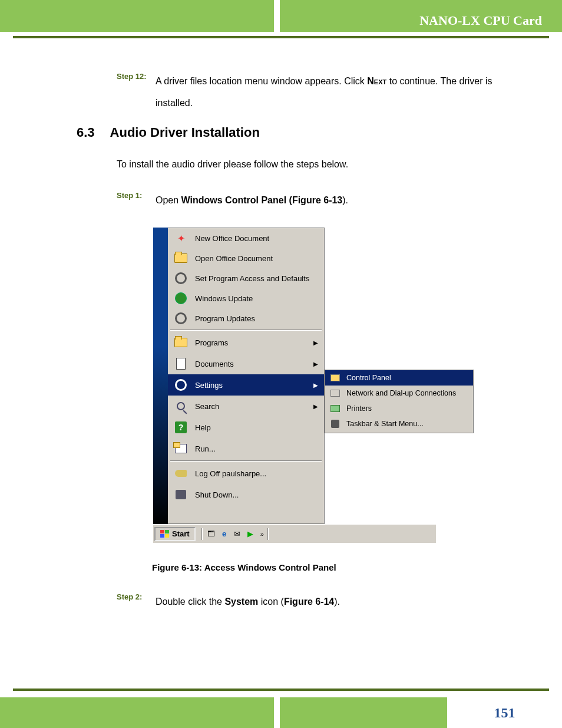 The height and width of the screenshot is (728, 562). What do you see at coordinates (281, 690) in the screenshot?
I see `footer-rule` at bounding box center [281, 690].